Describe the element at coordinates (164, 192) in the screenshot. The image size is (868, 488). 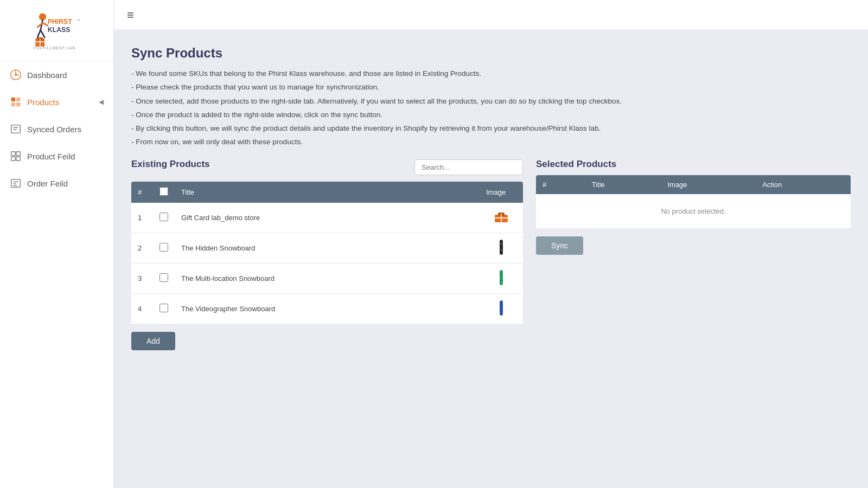
I see `col-header-check` at that location.